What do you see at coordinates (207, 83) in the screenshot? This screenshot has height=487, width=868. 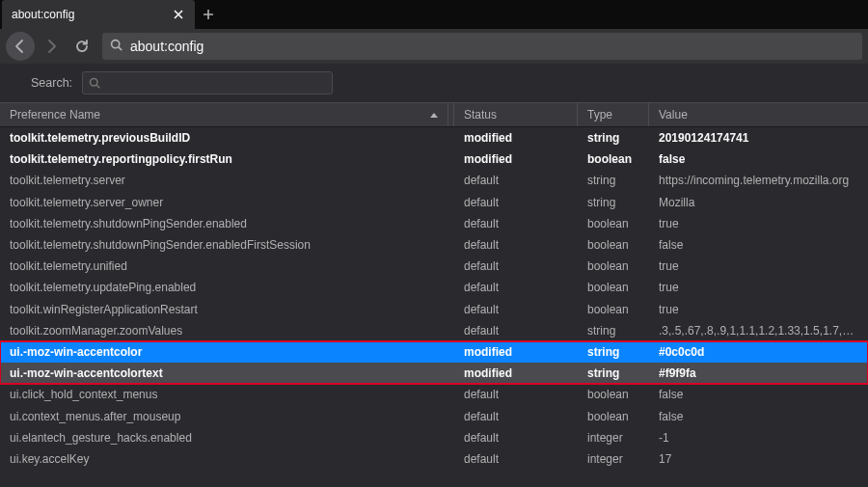 I see `search-input` at bounding box center [207, 83].